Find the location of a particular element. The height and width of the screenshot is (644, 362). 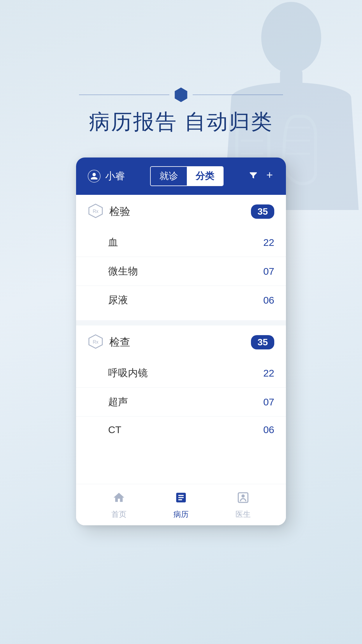

sub-item-name: 血 is located at coordinates (113, 242).